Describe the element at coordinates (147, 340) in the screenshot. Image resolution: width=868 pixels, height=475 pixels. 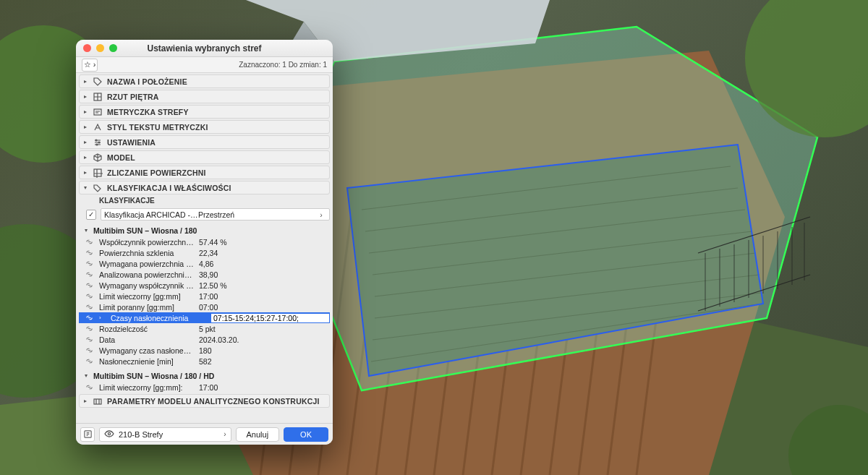
I see `property-key: Data` at that location.